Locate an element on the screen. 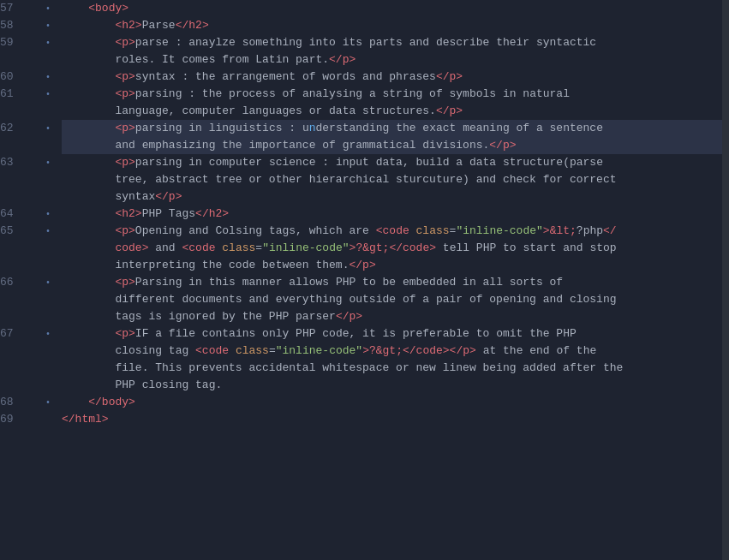 This screenshot has height=560, width=729. line-number: 57 is located at coordinates (15, 9).